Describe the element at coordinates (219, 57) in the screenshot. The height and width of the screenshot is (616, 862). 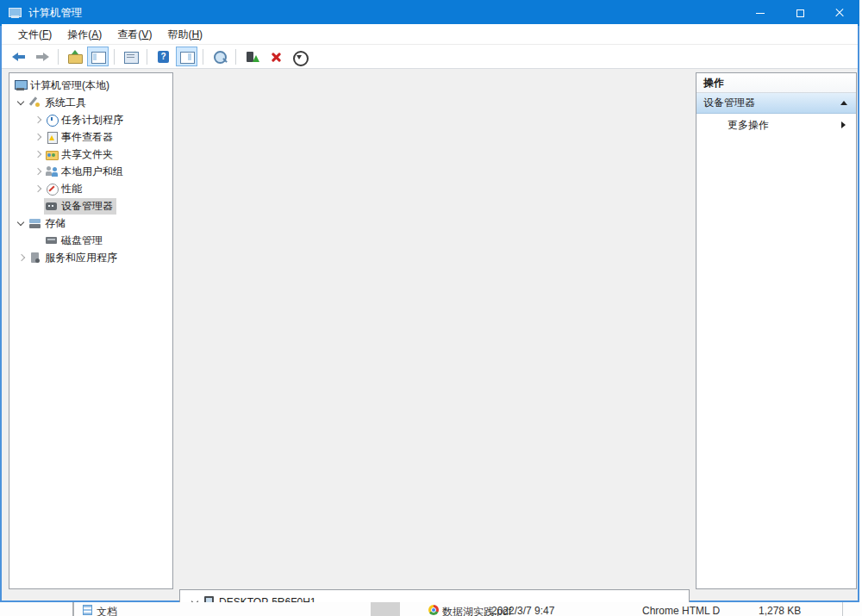
I see `scan-hardware-changes-button` at that location.